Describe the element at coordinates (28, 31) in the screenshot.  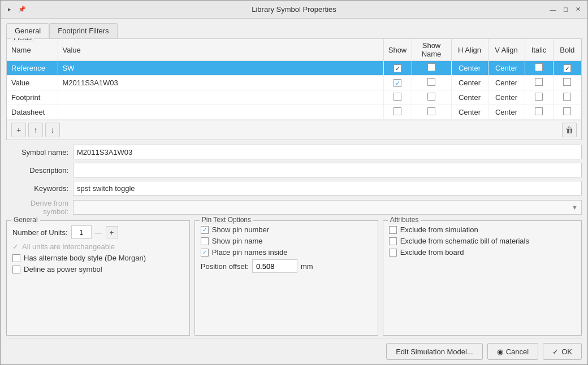
I see `tab-general: General` at that location.